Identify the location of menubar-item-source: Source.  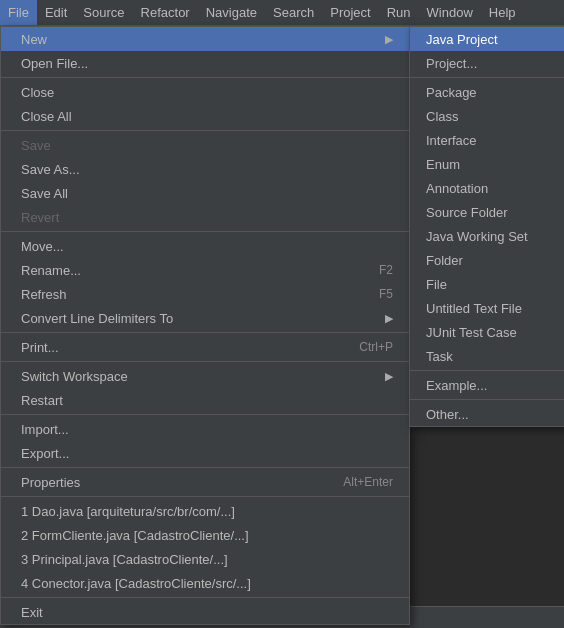
(104, 12).